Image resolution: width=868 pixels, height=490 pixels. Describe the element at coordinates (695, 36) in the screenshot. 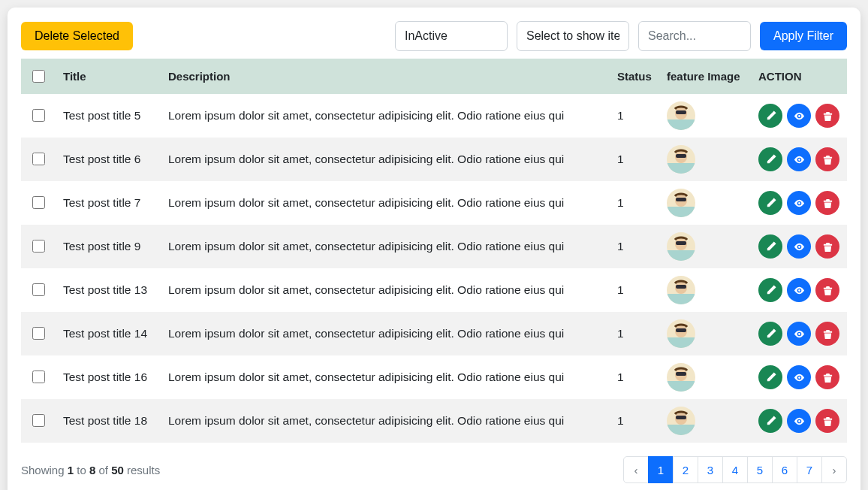

I see `search-input` at that location.